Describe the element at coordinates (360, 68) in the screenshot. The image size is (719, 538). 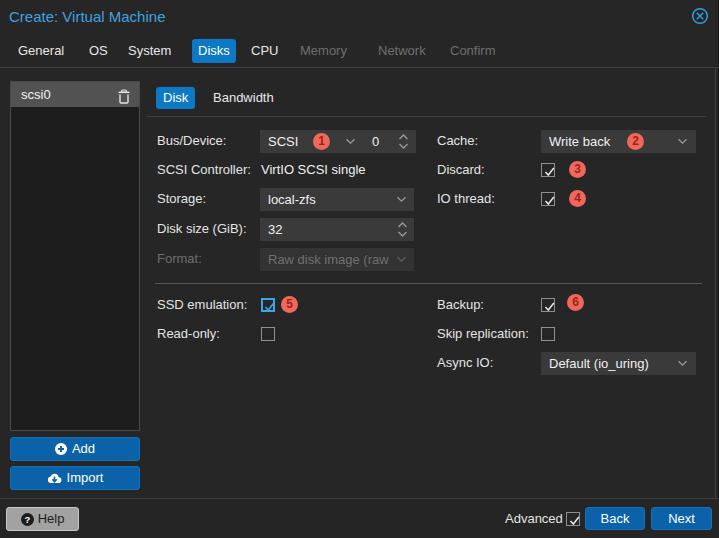
I see `tabbar-separator` at that location.